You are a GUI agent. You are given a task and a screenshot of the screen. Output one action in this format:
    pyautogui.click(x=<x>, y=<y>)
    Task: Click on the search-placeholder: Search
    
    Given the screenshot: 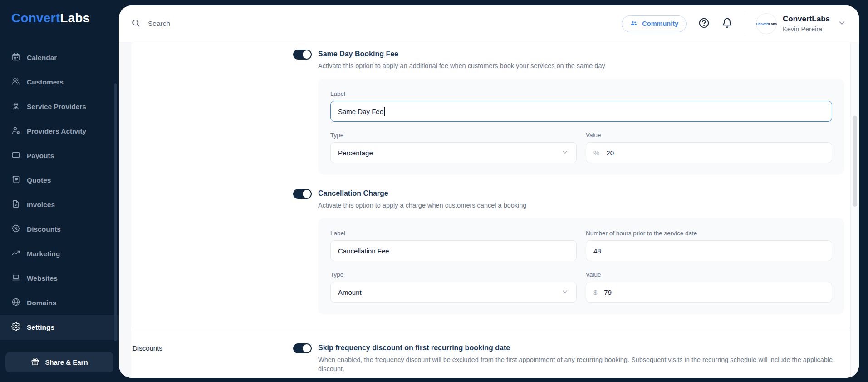 What is the action you would take?
    pyautogui.click(x=159, y=24)
    